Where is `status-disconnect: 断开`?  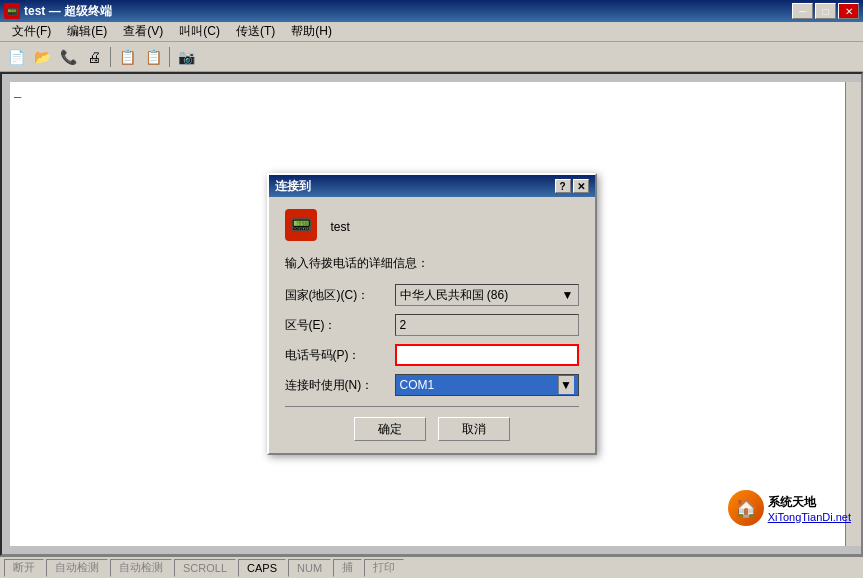
status-disconnect: 断开 is located at coordinates (24, 568).